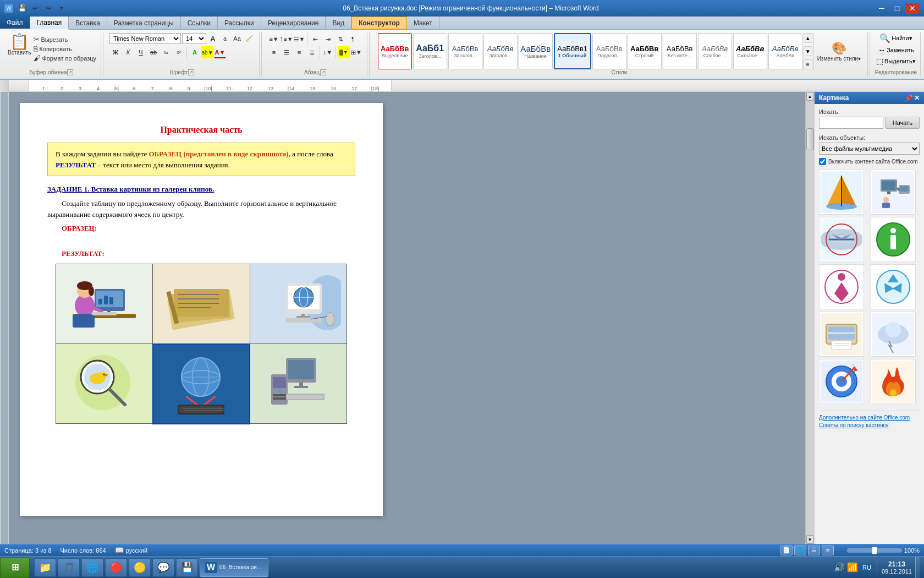 Image resolution: width=924 pixels, height=578 pixels. Describe the element at coordinates (897, 8) in the screenshot. I see `maximize-button: □` at that location.